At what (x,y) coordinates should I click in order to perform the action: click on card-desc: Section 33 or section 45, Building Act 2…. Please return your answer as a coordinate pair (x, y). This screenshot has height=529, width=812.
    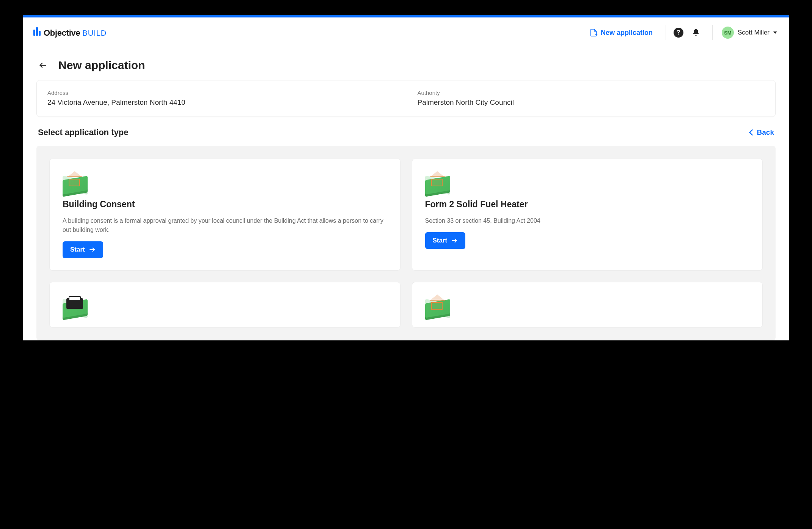
    Looking at the image, I should click on (587, 221).